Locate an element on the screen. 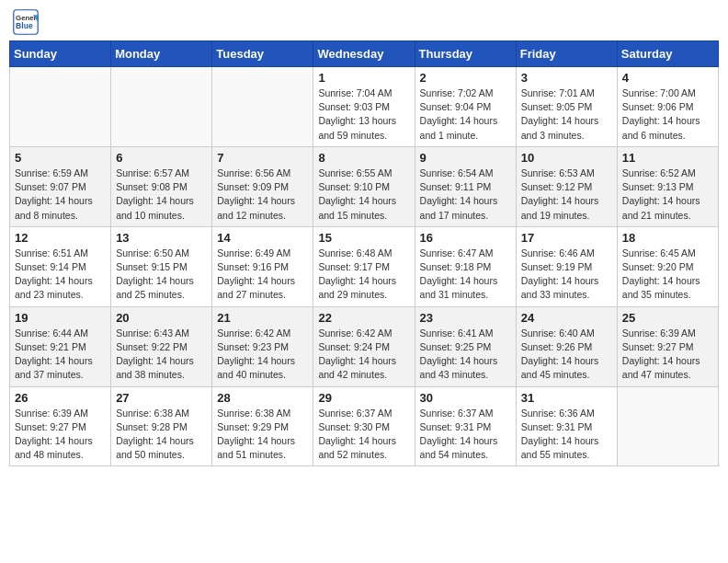  day-info: Sunrise: 7:02 AM Sunset: 9:04 PM Dayligh… is located at coordinates (465, 114).